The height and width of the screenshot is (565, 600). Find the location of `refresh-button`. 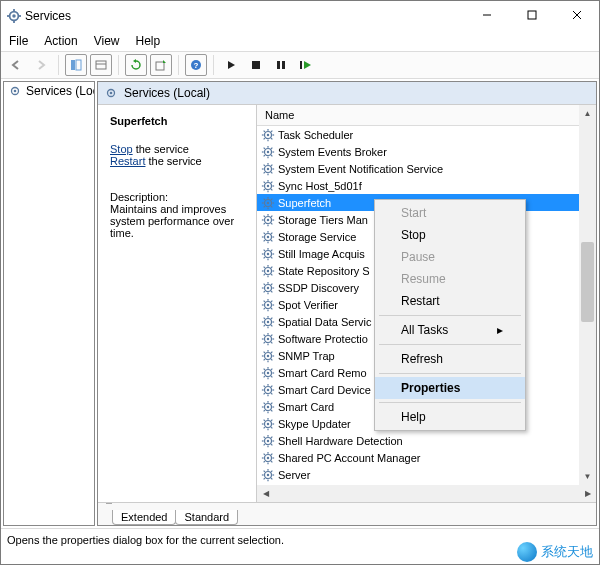

refresh-button is located at coordinates (136, 65).